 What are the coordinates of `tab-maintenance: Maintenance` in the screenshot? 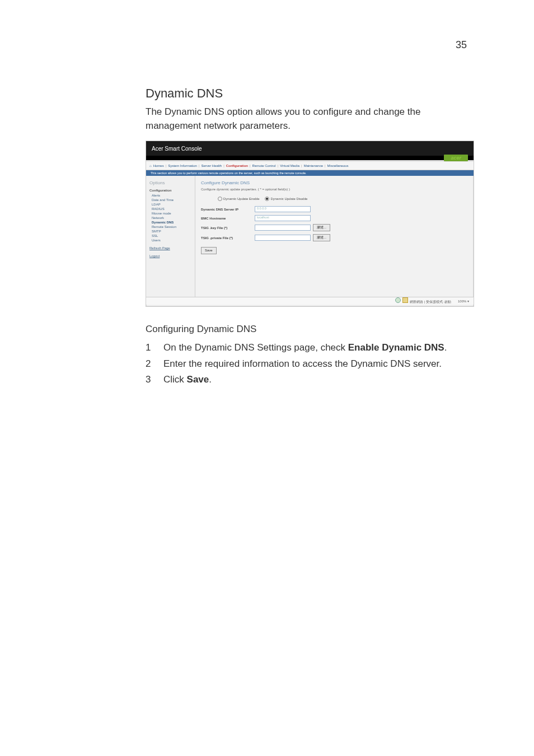 It's located at (313, 166).